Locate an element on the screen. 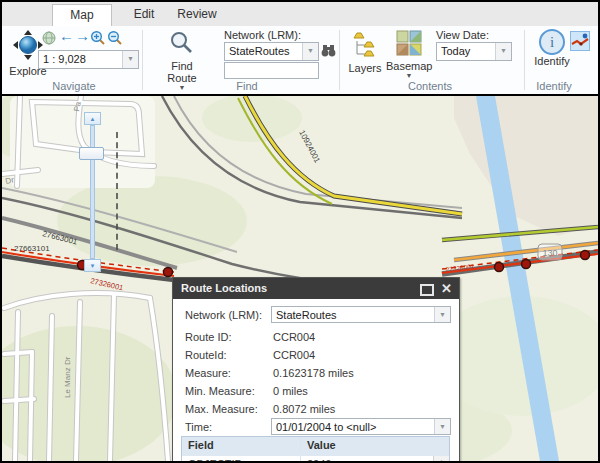 This screenshot has height=463, width=600. zoom-out-icon is located at coordinates (114, 38).